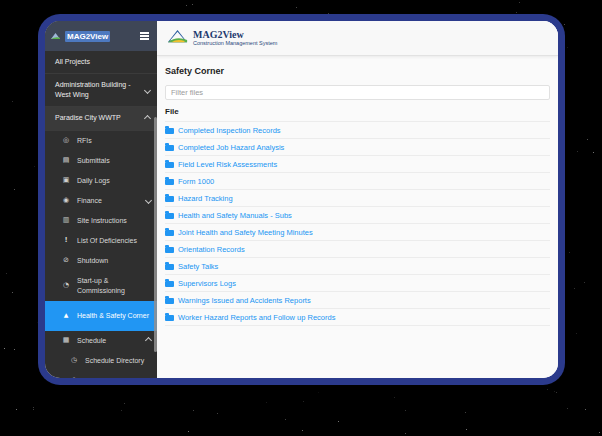 The height and width of the screenshot is (436, 602). I want to click on header-logo-text: MAG2View Construction Management System, so click(235, 38).